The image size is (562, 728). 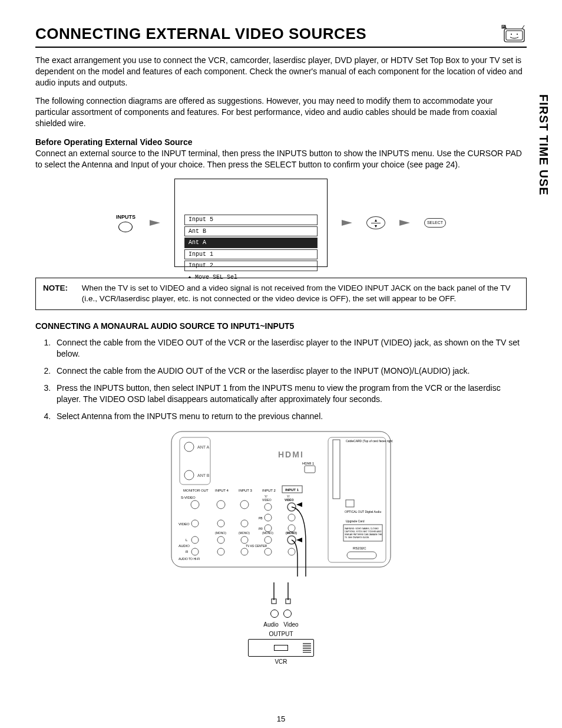 I want to click on intro-paragraph-1: The exact arrangement you use to connect…, so click(x=281, y=72).